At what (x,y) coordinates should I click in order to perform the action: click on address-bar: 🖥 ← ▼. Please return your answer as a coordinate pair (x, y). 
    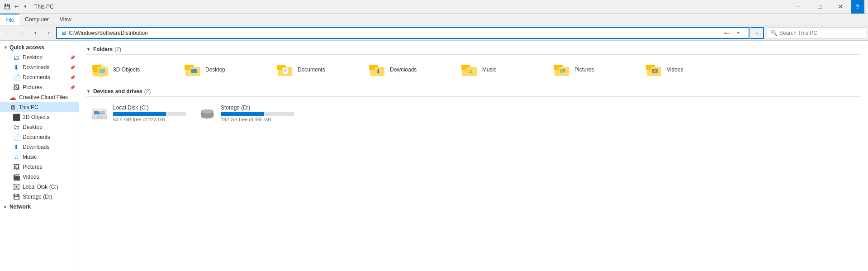
    Looking at the image, I should click on (403, 33).